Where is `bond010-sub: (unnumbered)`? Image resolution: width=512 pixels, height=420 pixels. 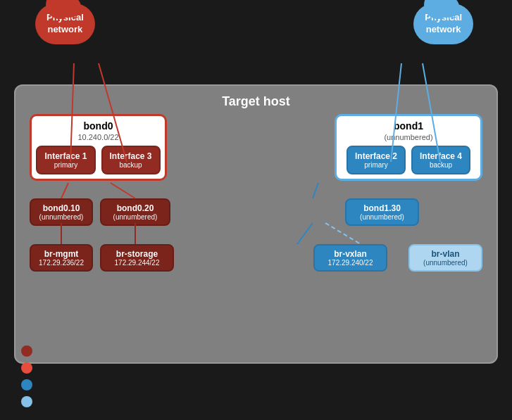
bond010-sub: (unnumbered) is located at coordinates (61, 217).